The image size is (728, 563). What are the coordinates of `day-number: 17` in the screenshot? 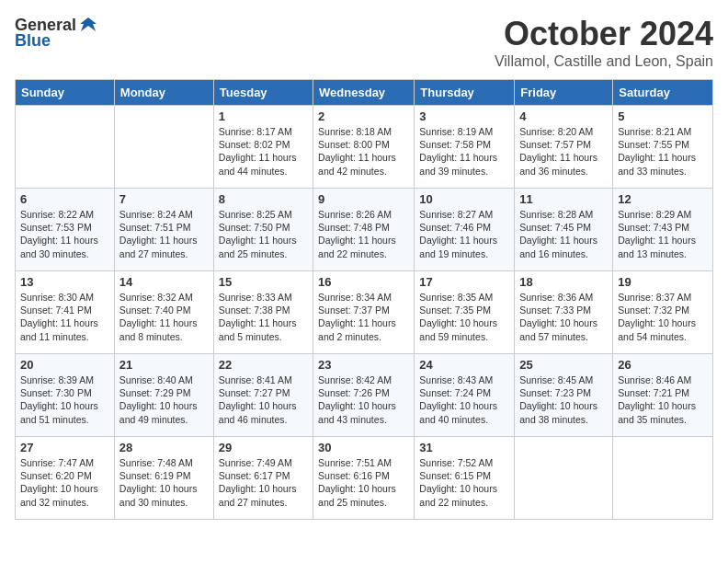 It's located at (464, 282).